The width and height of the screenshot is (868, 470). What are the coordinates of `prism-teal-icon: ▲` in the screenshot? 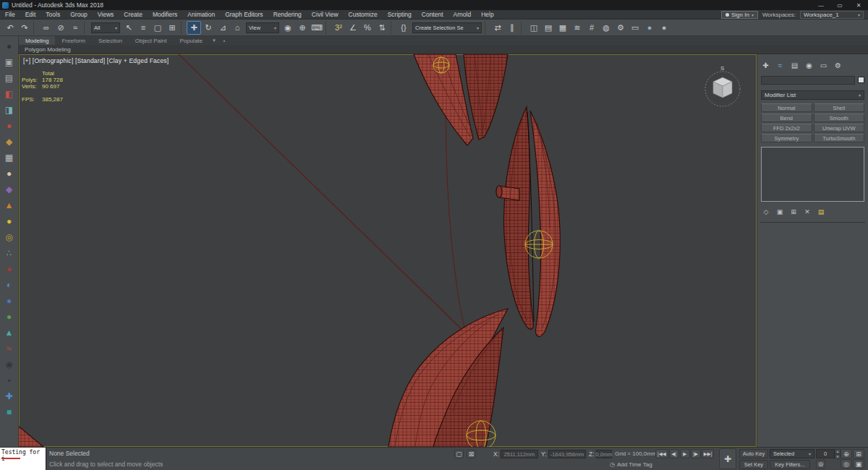 It's located at (9, 333).